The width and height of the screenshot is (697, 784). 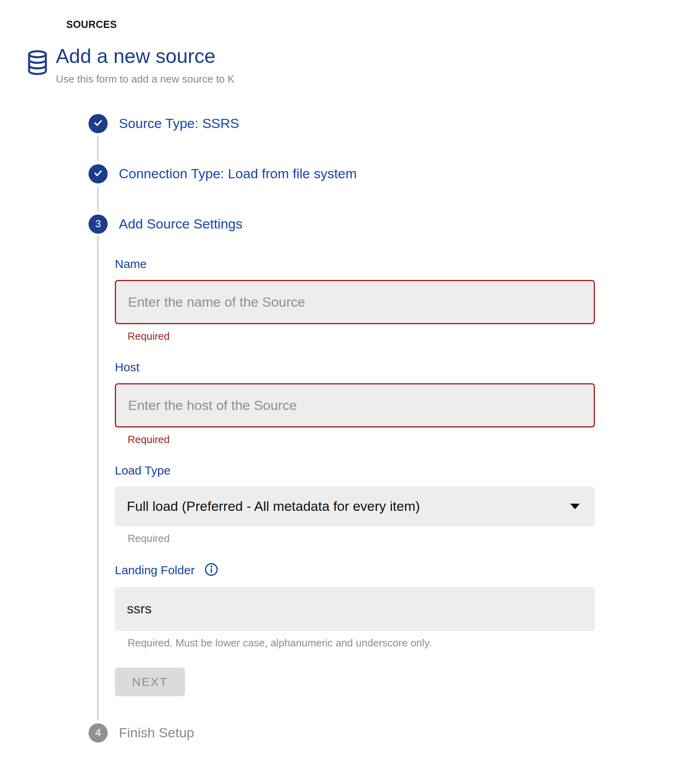 What do you see at coordinates (355, 302) in the screenshot?
I see `name-input` at bounding box center [355, 302].